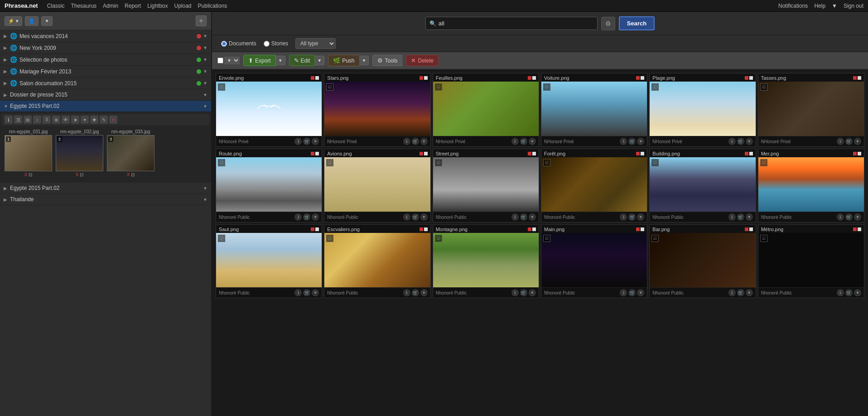 Image resolution: width=868 pixels, height=416 pixels. What do you see at coordinates (106, 48) in the screenshot?
I see `sidebar-item-new-york: ▶ 🌐 New York 2009 ▼` at bounding box center [106, 48].